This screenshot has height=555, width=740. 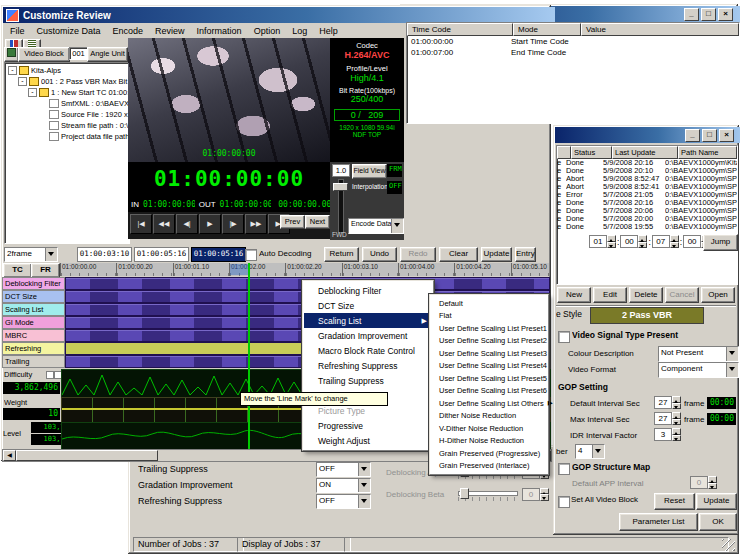 What do you see at coordinates (68, 92) in the screenshot?
I see `tree-node: - 1 : New Start TC 01:00:0` at bounding box center [68, 92].